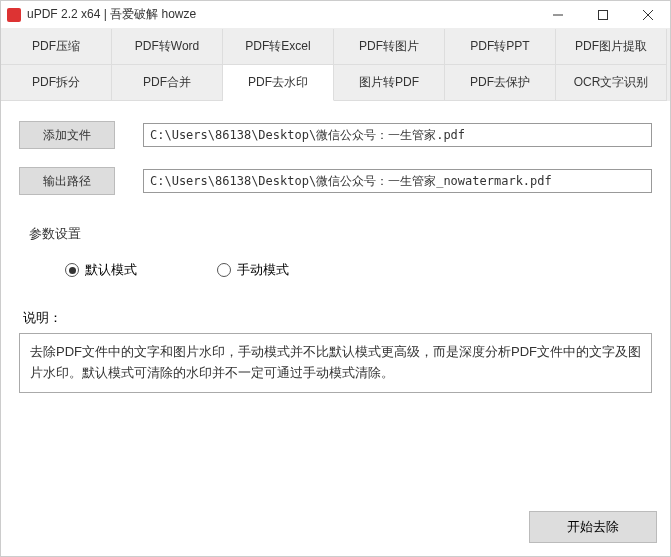 The width and height of the screenshot is (671, 557). I want to click on input-file-row: 添加文件 C:\Users\86138\Desktop\微信公众号：一生管家.p…, so click(336, 135).